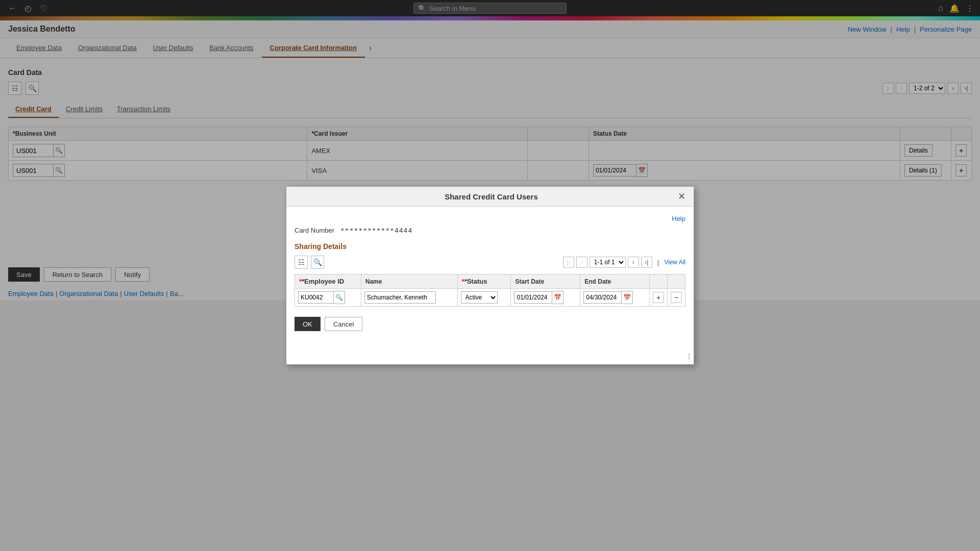 Image resolution: width=980 pixels, height=551 pixels. Describe the element at coordinates (607, 262) in the screenshot. I see `modal-page-select: 1-1 of 1` at that location.